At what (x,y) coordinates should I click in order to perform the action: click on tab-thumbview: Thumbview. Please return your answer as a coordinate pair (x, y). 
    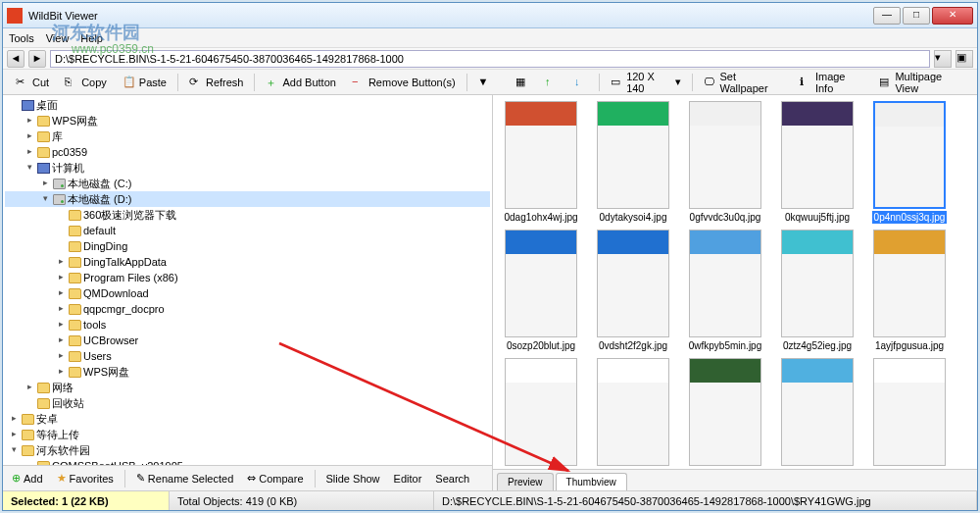
    Looking at the image, I should click on (592, 482).